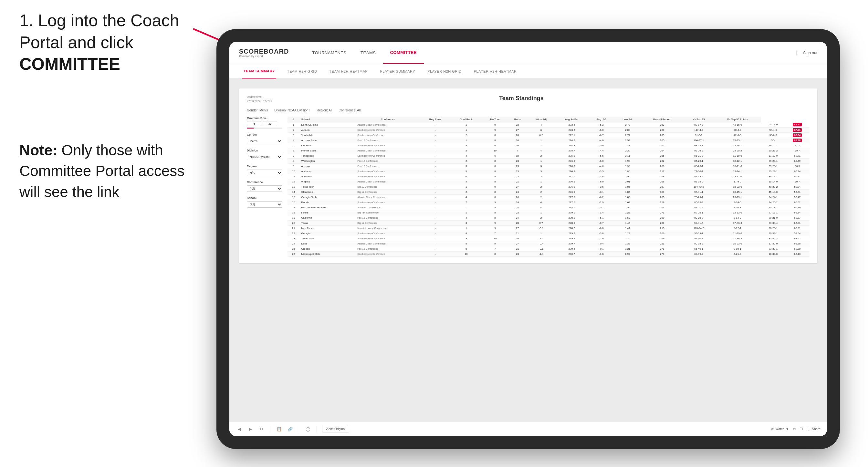  Describe the element at coordinates (308, 429) in the screenshot. I see `toolbar-clock-icon: ◯` at that location.